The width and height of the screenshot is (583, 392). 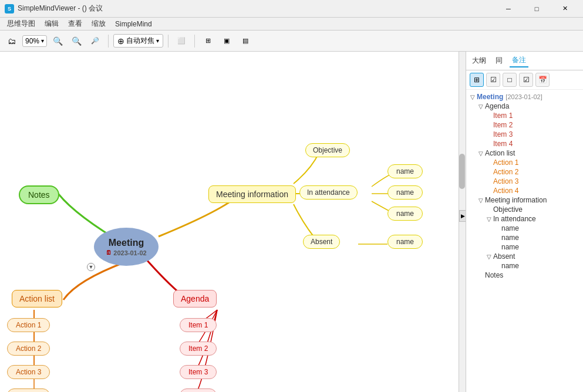 I want to click on tree-label-action1: Action 1, so click(x=506, y=163).